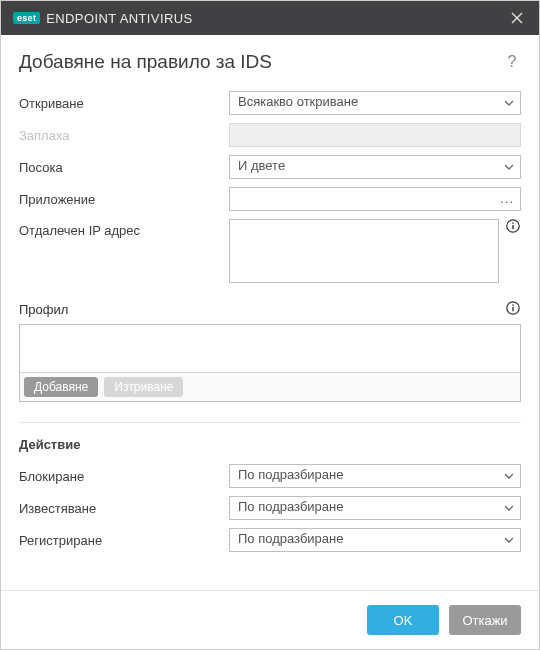  What do you see at coordinates (270, 167) in the screenshot?
I see `row-direction: Посока И двете` at bounding box center [270, 167].